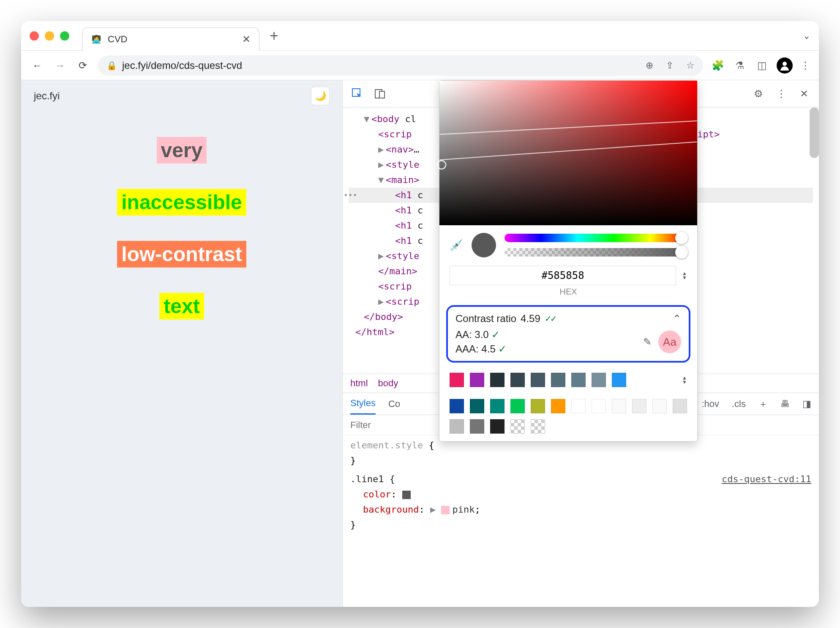 This screenshot has height=628, width=840. I want to click on back-button: ←, so click(37, 66).